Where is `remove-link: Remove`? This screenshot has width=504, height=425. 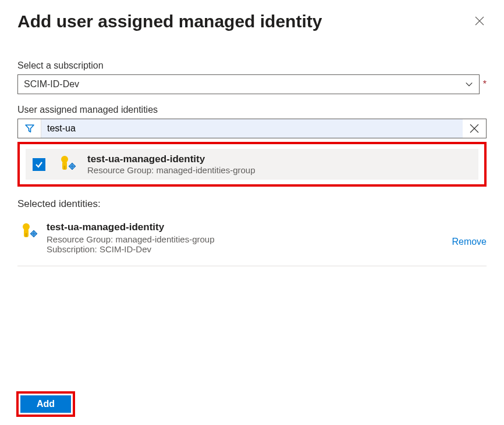 remove-link: Remove is located at coordinates (469, 242).